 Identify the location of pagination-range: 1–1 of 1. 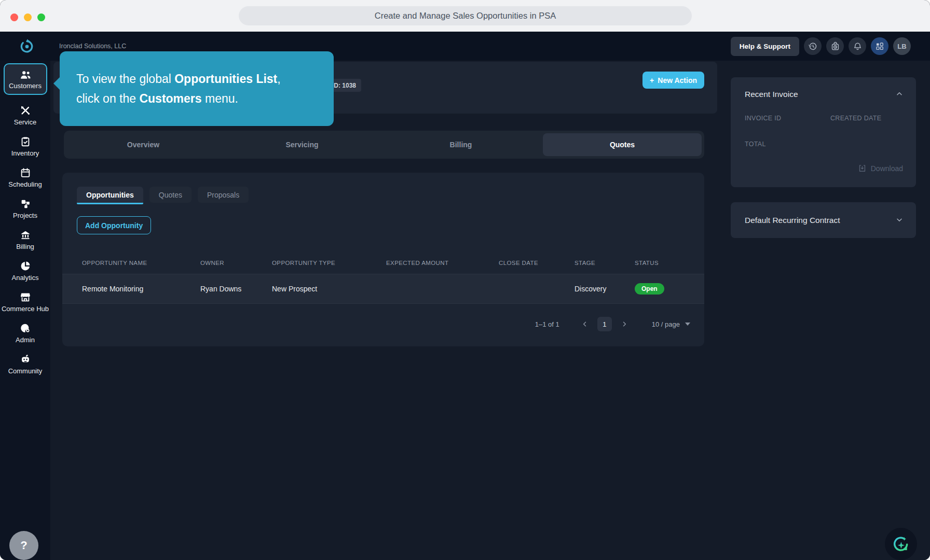
(547, 325).